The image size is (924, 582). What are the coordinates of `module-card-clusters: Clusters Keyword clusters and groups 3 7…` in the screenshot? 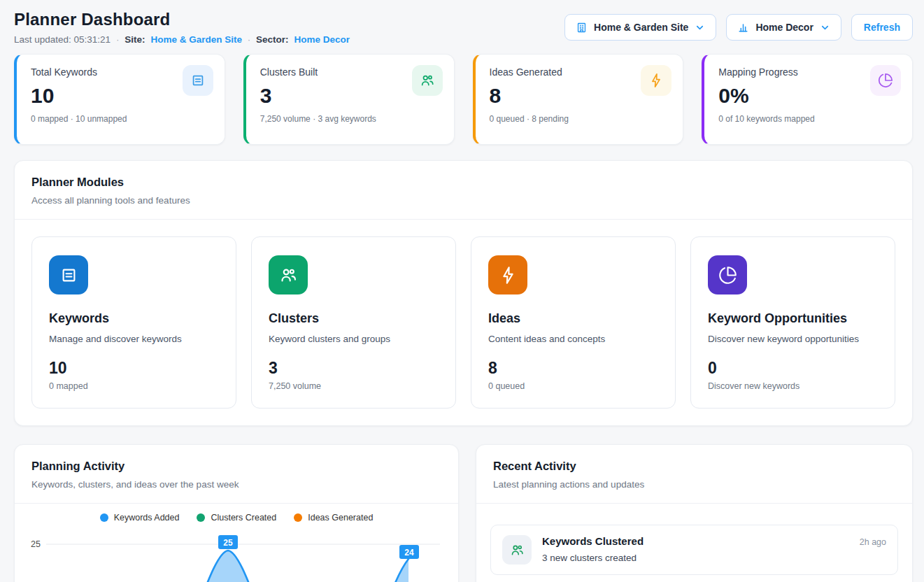 It's located at (354, 322).